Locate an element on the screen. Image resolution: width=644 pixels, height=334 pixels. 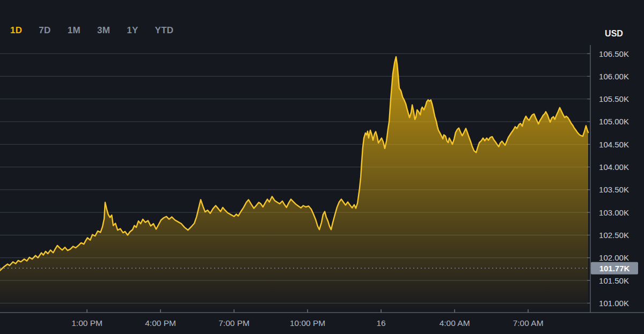
time-axis-label: 16 is located at coordinates (381, 323).